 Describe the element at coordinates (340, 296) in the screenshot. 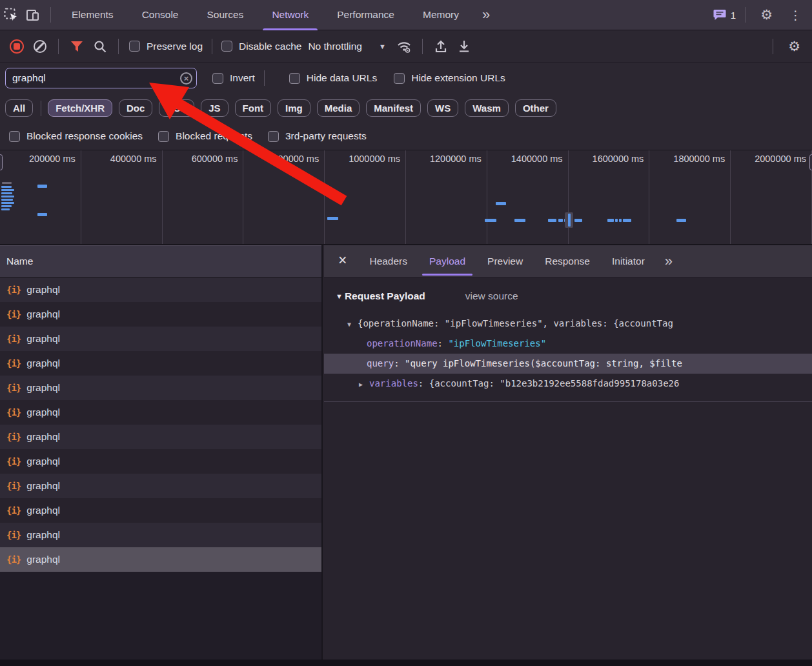

I see `collapse-triangle-icon: ▼` at that location.